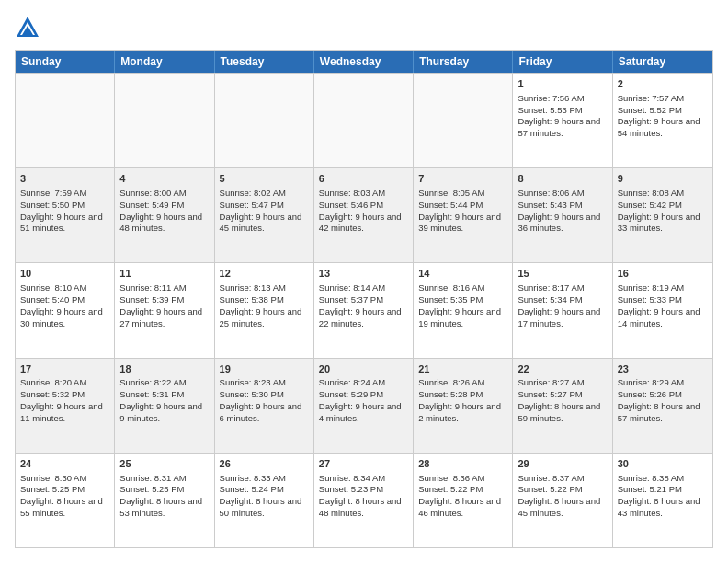 The width and height of the screenshot is (728, 563). Describe the element at coordinates (364, 464) in the screenshot. I see `day-number: 27` at that location.